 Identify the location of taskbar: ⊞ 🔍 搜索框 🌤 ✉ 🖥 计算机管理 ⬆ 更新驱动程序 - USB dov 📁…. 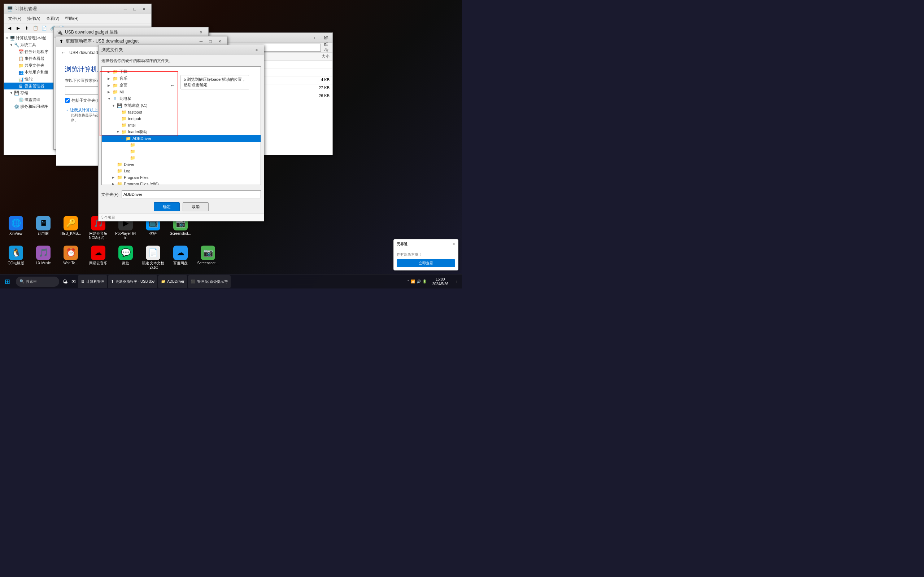
(231, 281).